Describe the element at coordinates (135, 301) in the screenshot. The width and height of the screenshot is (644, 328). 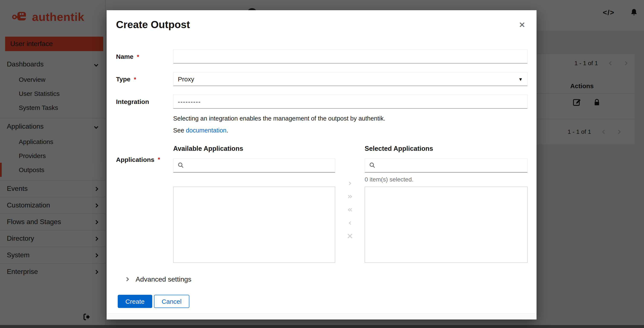
I see `create-button: Create` at that location.